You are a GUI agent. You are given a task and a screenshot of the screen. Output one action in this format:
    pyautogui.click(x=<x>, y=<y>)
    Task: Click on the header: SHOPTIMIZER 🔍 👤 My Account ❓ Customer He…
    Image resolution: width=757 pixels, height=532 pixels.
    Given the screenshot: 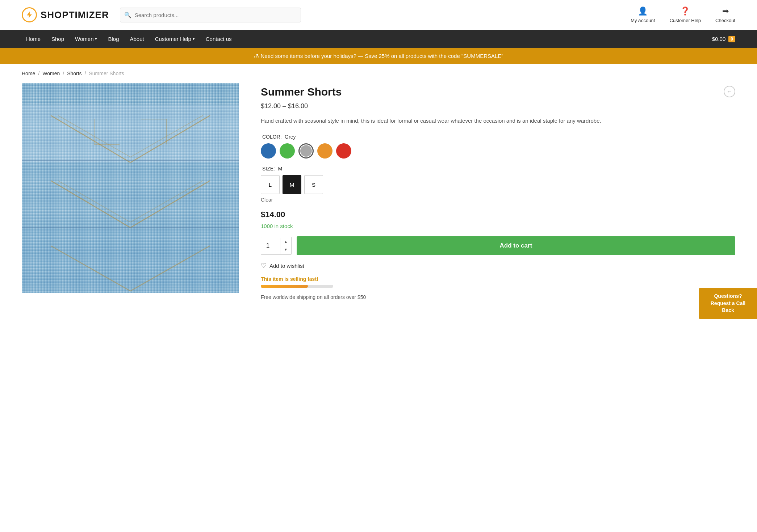 What is the action you would take?
    pyautogui.click(x=378, y=15)
    